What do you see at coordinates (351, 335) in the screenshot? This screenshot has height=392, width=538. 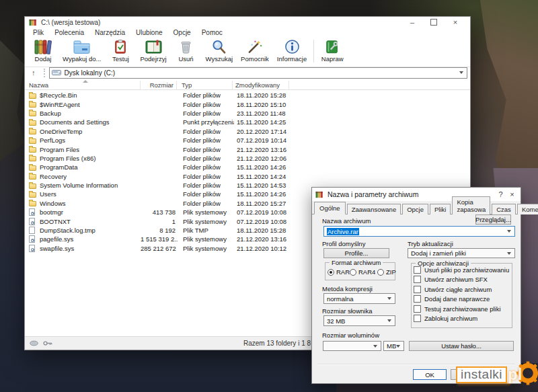 I see `volume-size-label: Rozmiar woluminów` at bounding box center [351, 335].